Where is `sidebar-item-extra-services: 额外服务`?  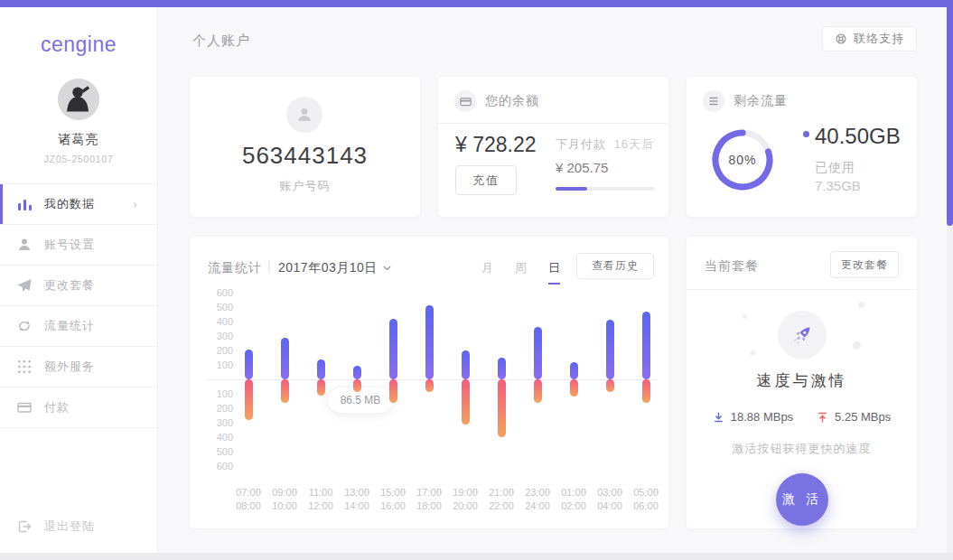
sidebar-item-extra-services: 额外服务 is located at coordinates (79, 367).